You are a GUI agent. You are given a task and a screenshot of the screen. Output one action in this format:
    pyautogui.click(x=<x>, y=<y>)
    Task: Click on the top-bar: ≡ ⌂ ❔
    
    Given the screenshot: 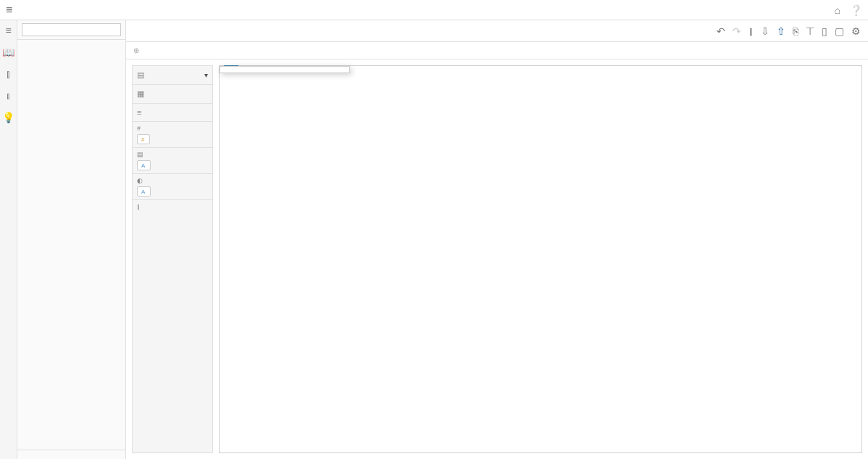 What is the action you would take?
    pyautogui.click(x=434, y=10)
    